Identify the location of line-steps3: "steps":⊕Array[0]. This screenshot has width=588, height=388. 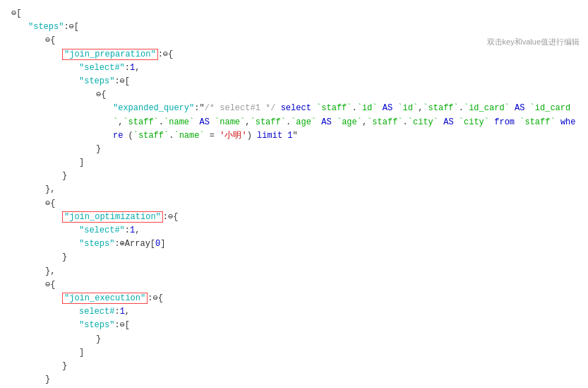
(294, 245).